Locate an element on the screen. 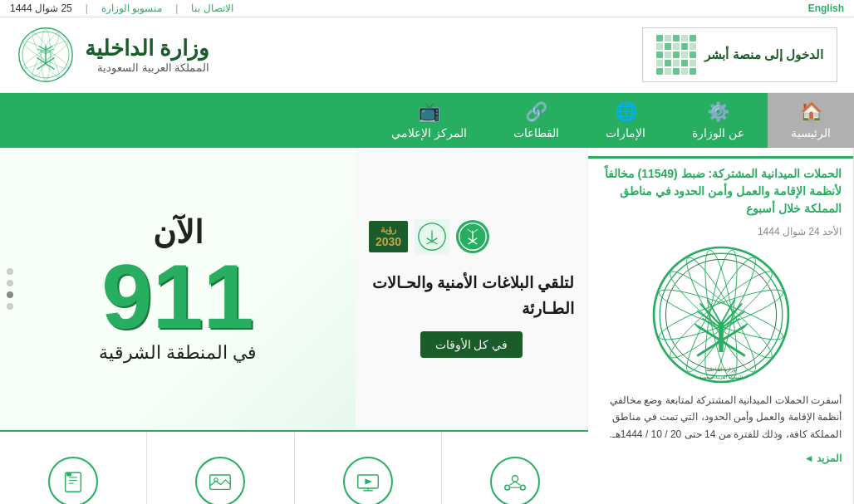 The image size is (854, 504). site-header: الدخول إلى منصة أبشر is located at coordinates (427, 55).